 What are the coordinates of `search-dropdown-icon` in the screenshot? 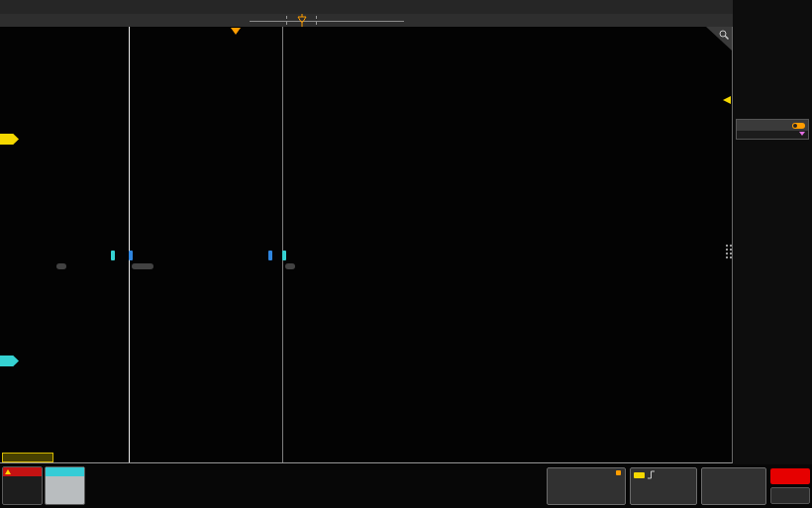 It's located at (802, 134).